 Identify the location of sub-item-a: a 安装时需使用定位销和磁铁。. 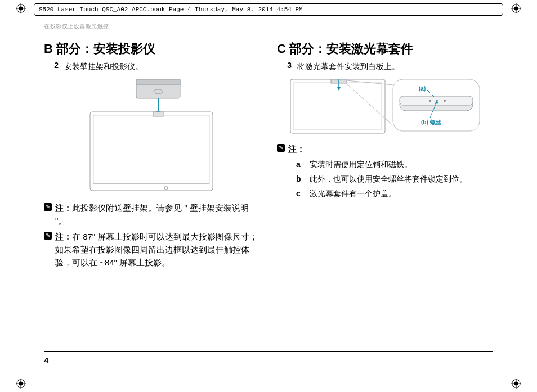
(395, 165).